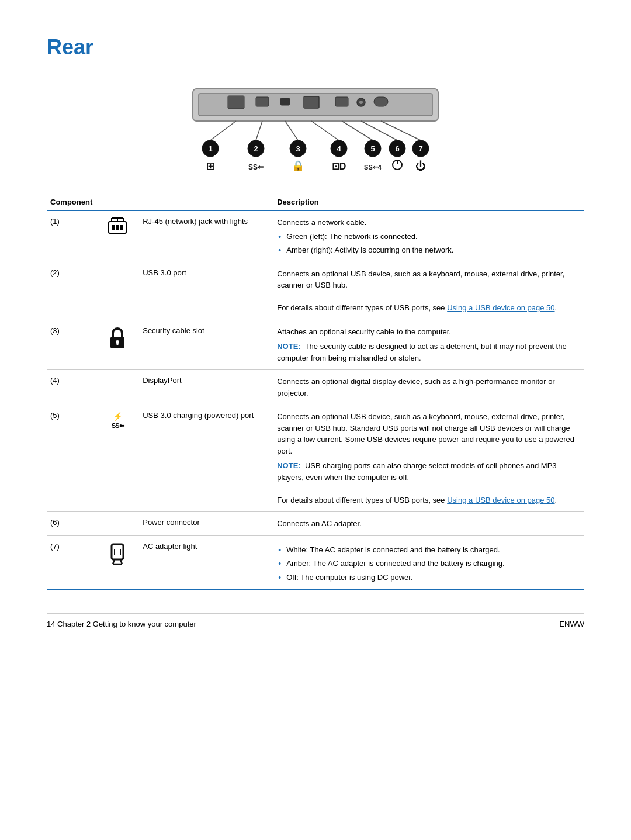 This screenshot has height=840, width=631. I want to click on footer-right: ENWW, so click(571, 624).